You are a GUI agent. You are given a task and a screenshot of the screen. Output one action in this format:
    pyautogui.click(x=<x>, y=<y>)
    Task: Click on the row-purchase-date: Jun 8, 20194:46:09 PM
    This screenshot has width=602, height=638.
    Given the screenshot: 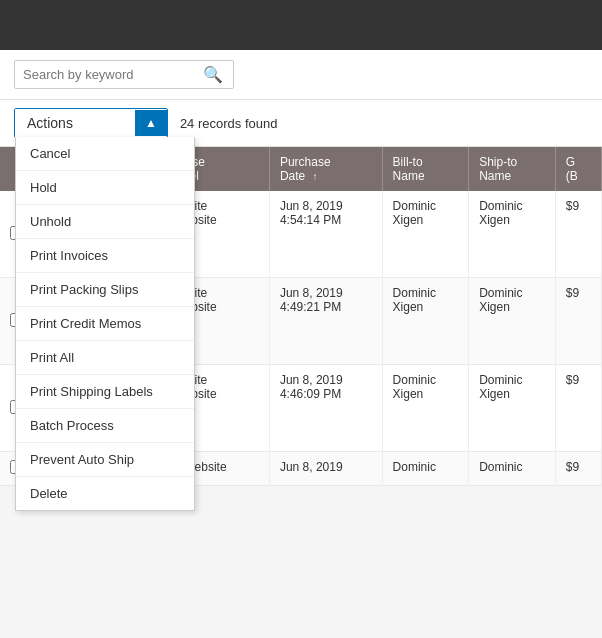 What is the action you would take?
    pyautogui.click(x=326, y=408)
    